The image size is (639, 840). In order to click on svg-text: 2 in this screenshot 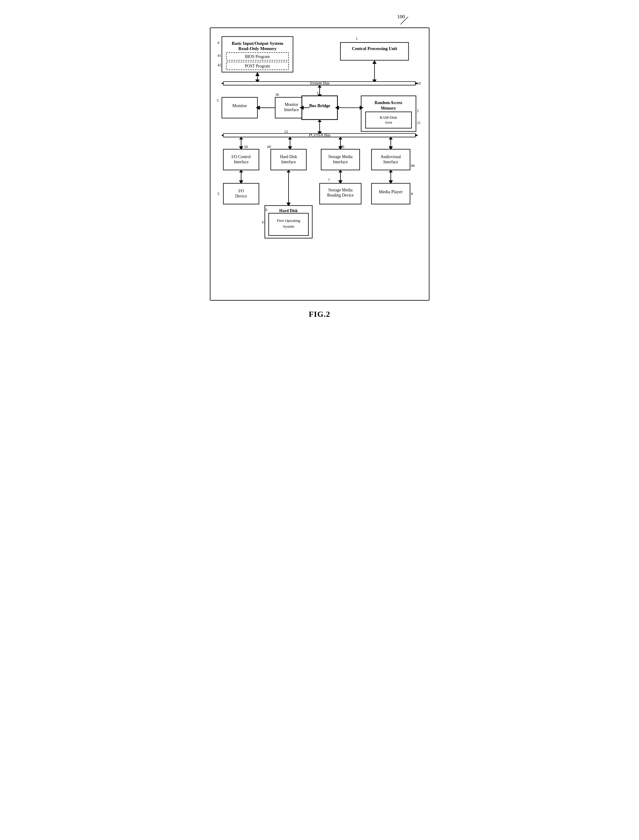, I will do `click(418, 111)`.